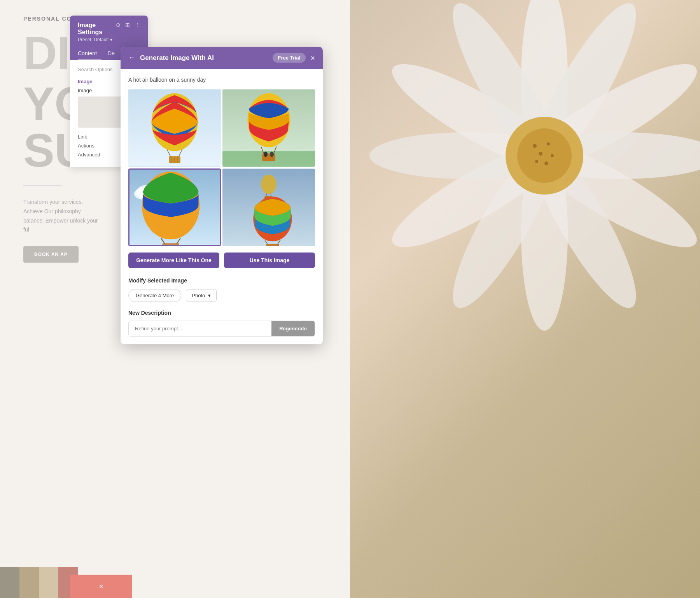 The image size is (700, 598). Describe the element at coordinates (175, 19) in the screenshot. I see `personal-coach-label: PERSONAL COACH` at that location.